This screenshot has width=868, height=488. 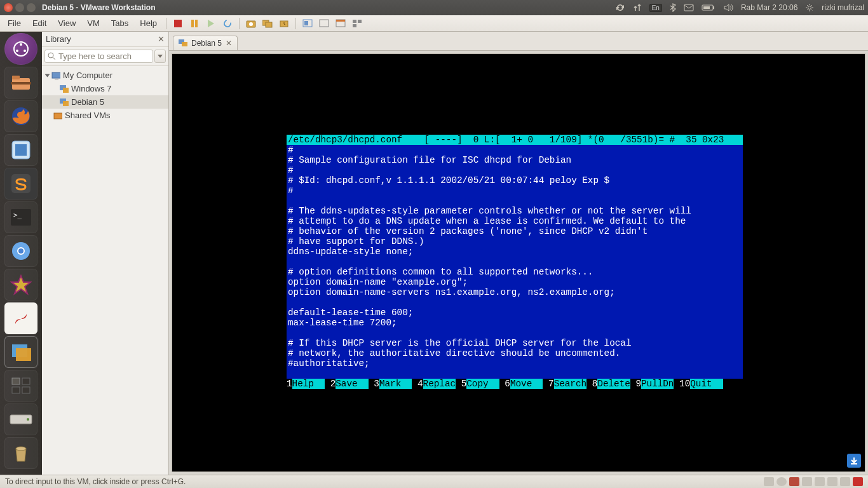 I want to click on maximize-button, so click(x=31, y=8).